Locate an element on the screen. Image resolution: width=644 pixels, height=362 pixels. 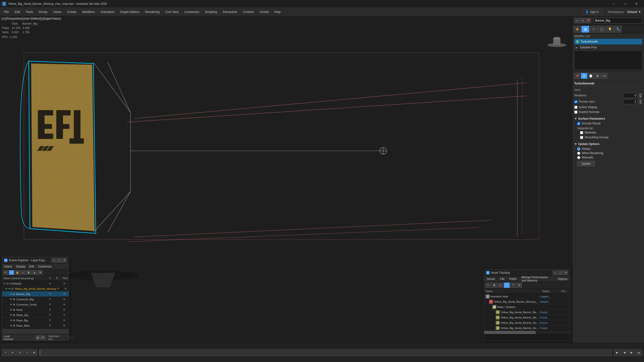
bottom-next-btn: ▶ is located at coordinates (632, 353).